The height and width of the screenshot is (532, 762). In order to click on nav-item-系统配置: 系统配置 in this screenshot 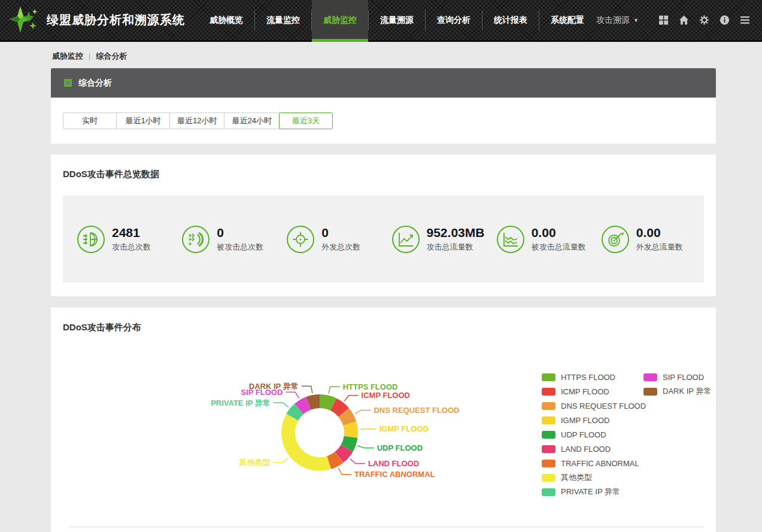, I will do `click(567, 20)`.